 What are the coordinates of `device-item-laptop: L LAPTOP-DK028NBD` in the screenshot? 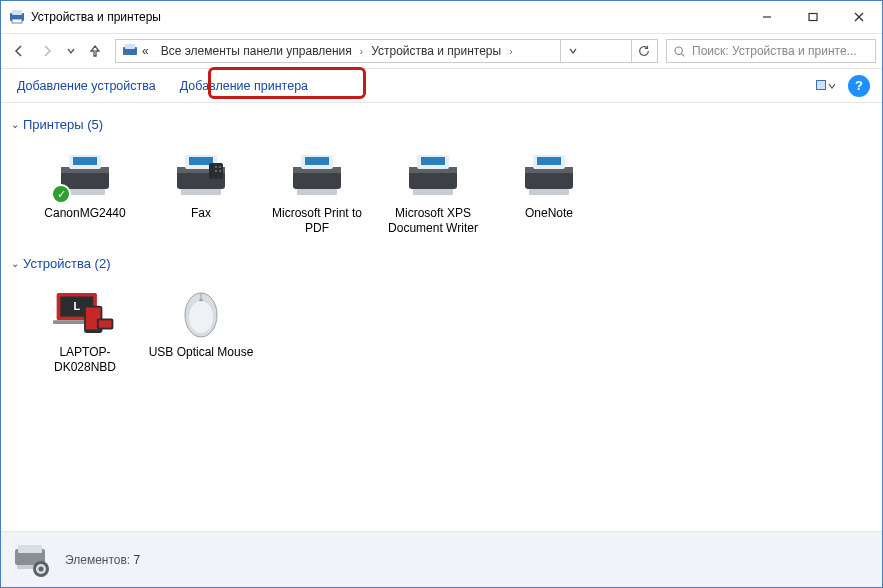 It's located at (85, 330).